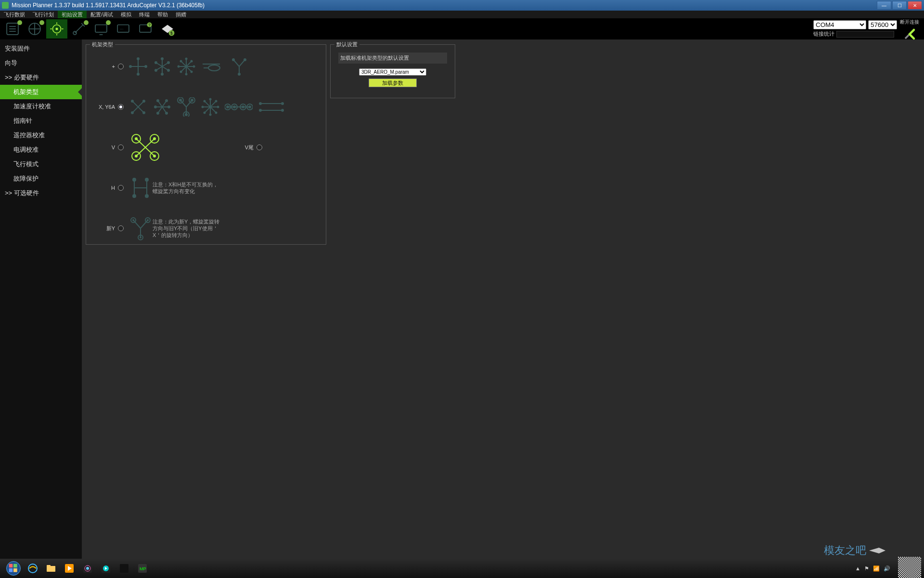  Describe the element at coordinates (393, 72) in the screenshot. I see `param-file-select: 3DR_AERO_M.param` at that location.